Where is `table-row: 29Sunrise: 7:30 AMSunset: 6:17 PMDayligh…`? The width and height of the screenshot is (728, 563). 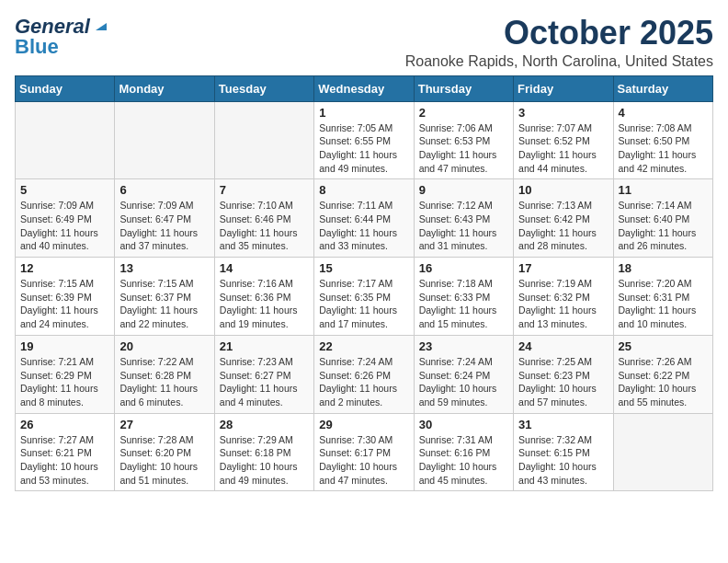 table-row: 29Sunrise: 7:30 AMSunset: 6:17 PMDayligh… is located at coordinates (364, 453).